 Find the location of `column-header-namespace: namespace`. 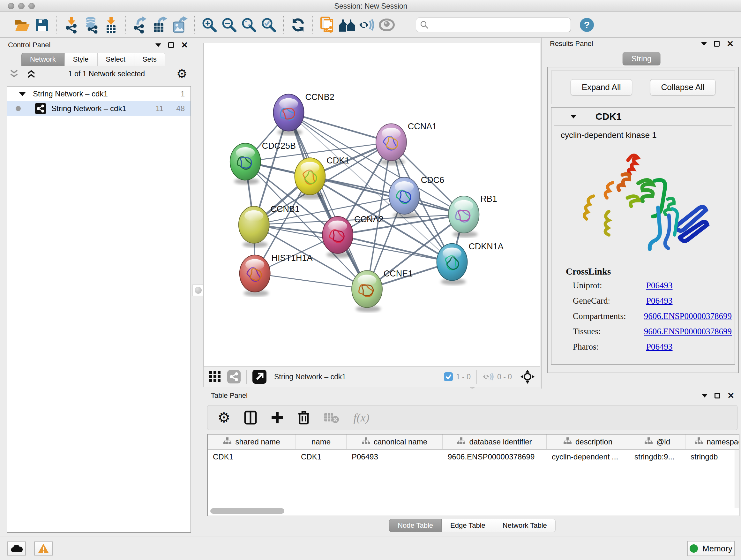

column-header-namespace: namespace is located at coordinates (712, 442).